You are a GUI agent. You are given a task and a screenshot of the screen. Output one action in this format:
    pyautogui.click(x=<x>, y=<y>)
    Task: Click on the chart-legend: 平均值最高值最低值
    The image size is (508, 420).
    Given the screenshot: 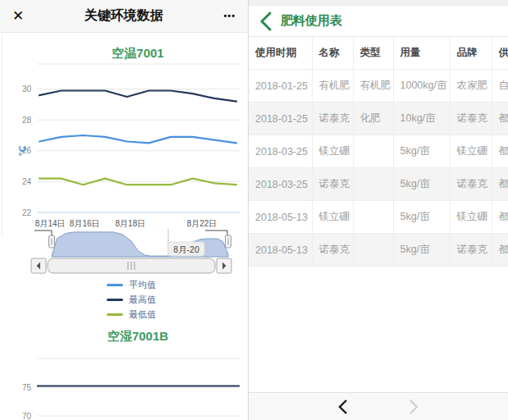 What is the action you would take?
    pyautogui.click(x=177, y=295)
    